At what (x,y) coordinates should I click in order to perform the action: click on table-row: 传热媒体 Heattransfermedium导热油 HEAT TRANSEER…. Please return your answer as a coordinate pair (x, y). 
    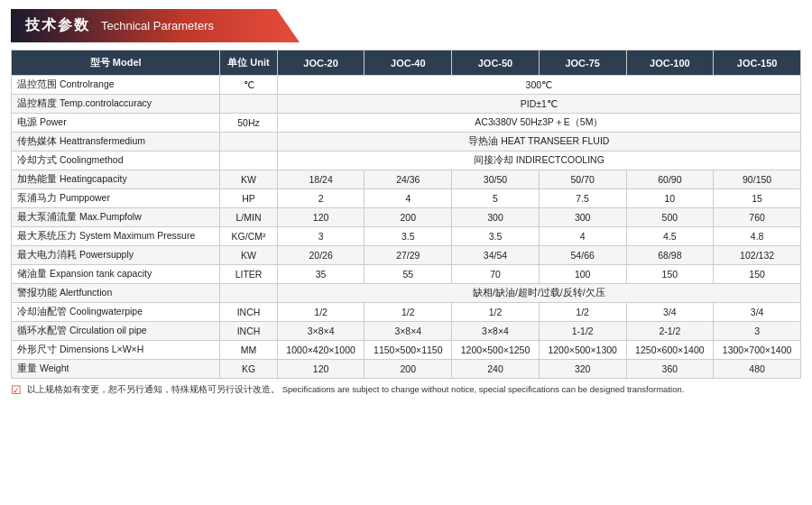
    Looking at the image, I should click on (406, 142).